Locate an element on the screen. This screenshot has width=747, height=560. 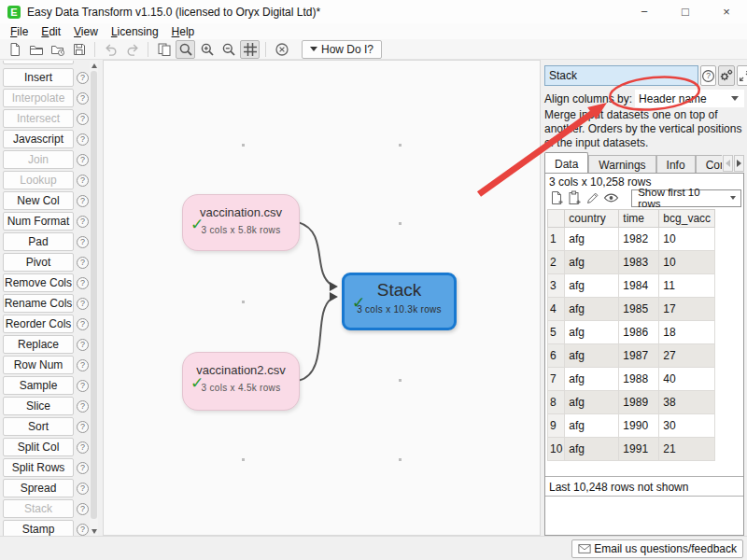
transform-button-insert: Insert is located at coordinates (38, 77).